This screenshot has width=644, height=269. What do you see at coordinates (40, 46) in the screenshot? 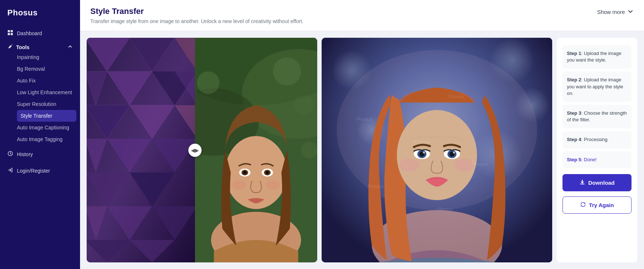
I see `sidebar-section-tools: Tools` at bounding box center [40, 46].